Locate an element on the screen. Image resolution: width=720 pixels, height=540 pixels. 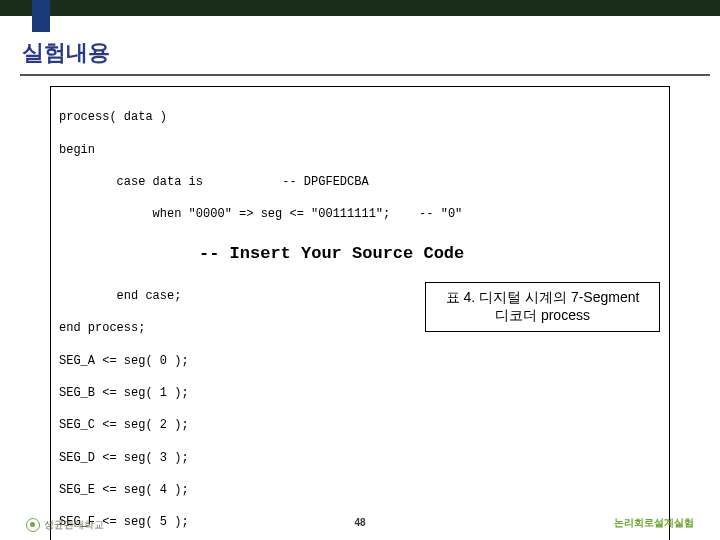
code-fragment: case data is is located at coordinates (131, 182).